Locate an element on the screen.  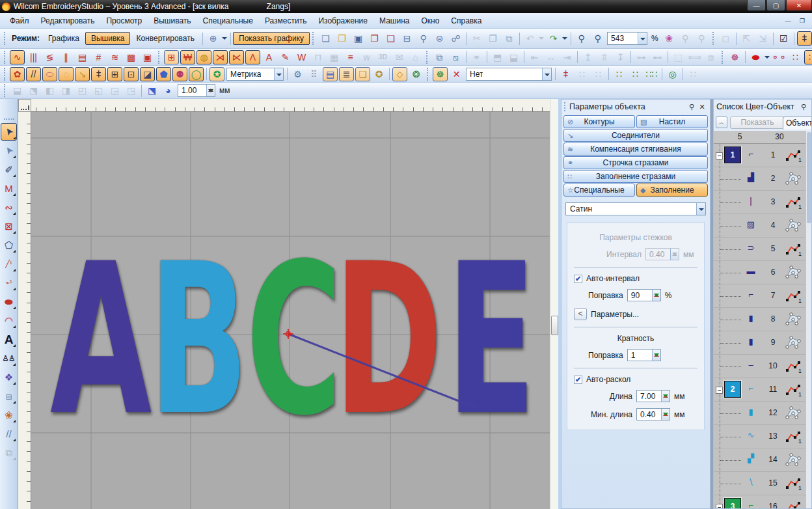
min-length-field: 0.40 is located at coordinates (653, 414).